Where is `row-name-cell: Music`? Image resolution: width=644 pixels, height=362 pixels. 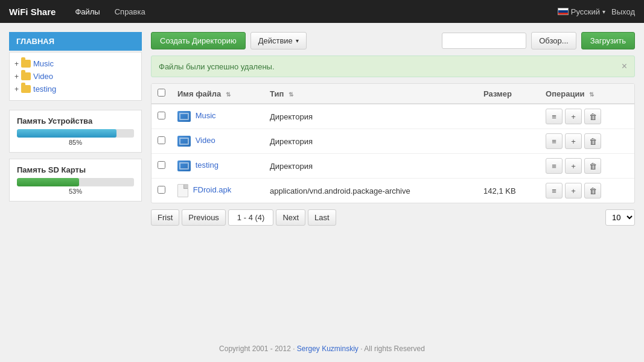 row-name-cell: Music is located at coordinates (217, 116).